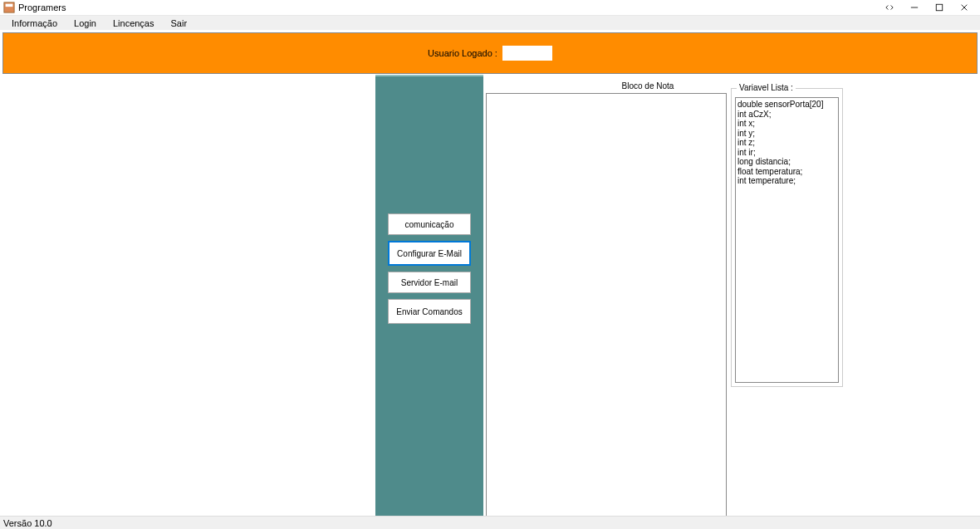  What do you see at coordinates (429, 296) in the screenshot?
I see `side-panel: comunicação Configurar E-Mail Servidor E…` at bounding box center [429, 296].